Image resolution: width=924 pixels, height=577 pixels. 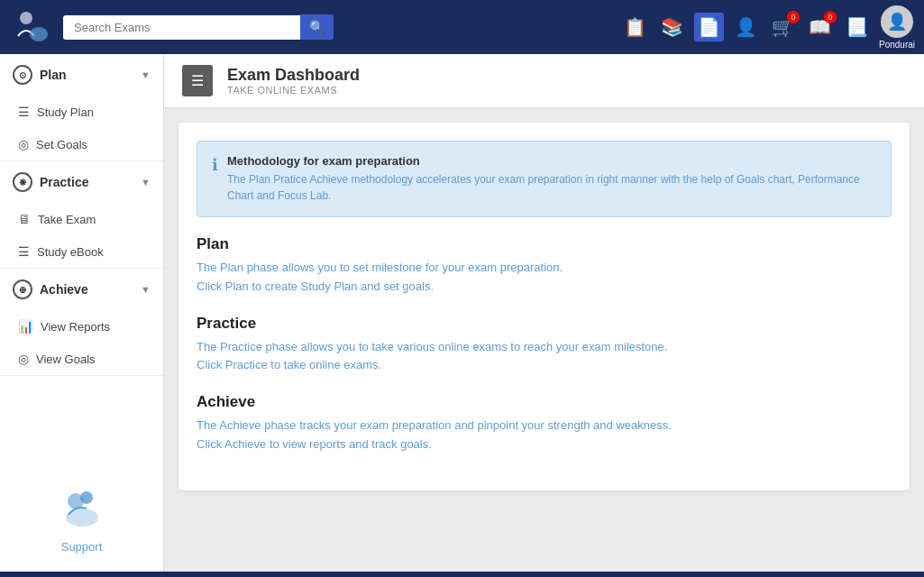 I want to click on avatar: 👤, so click(x=897, y=22).